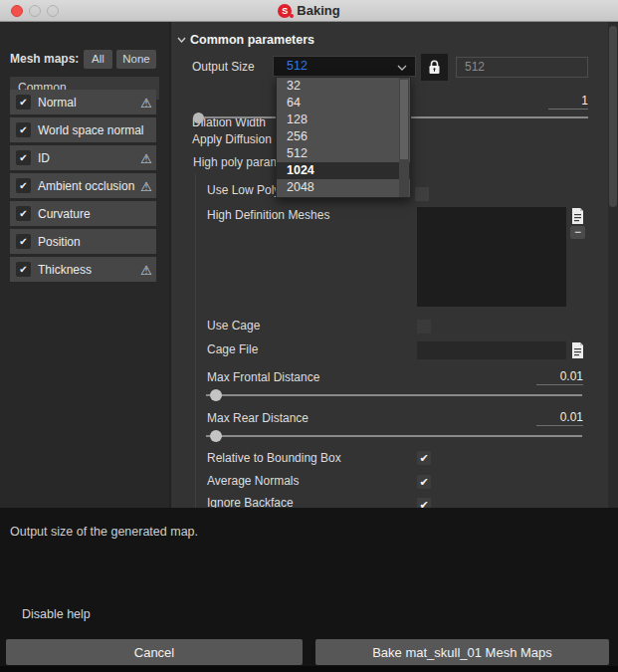 The width and height of the screenshot is (618, 672). What do you see at coordinates (253, 40) in the screenshot?
I see `section-header-common-parameters: Common parameters` at bounding box center [253, 40].